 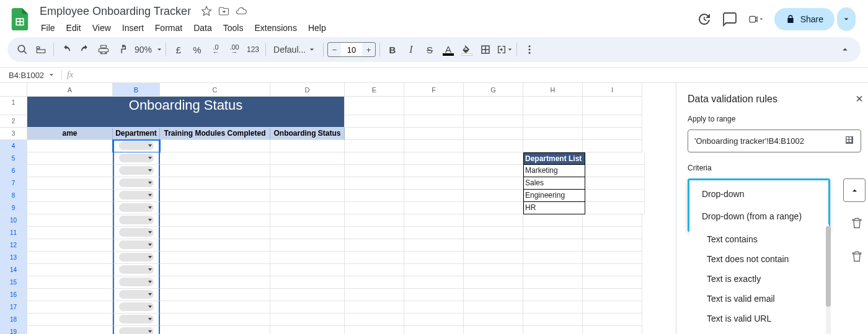 I want to click on grid-select-icon, so click(x=849, y=141).